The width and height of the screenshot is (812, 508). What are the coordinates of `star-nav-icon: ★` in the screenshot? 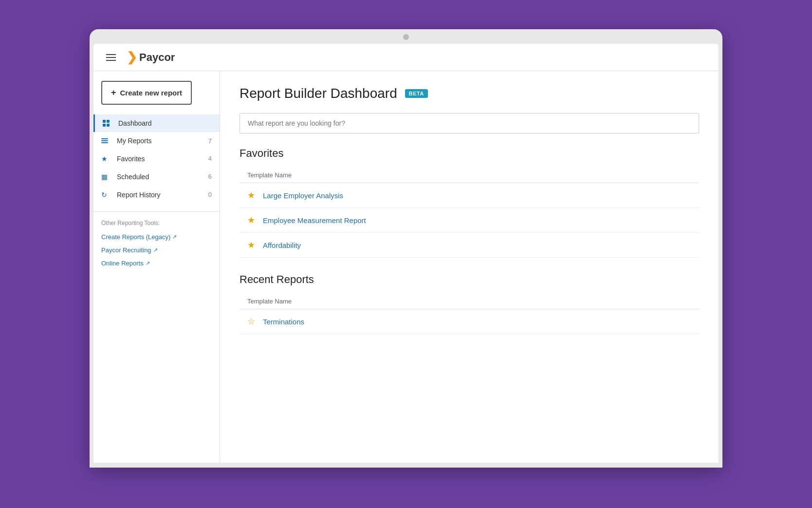 It's located at (106, 159).